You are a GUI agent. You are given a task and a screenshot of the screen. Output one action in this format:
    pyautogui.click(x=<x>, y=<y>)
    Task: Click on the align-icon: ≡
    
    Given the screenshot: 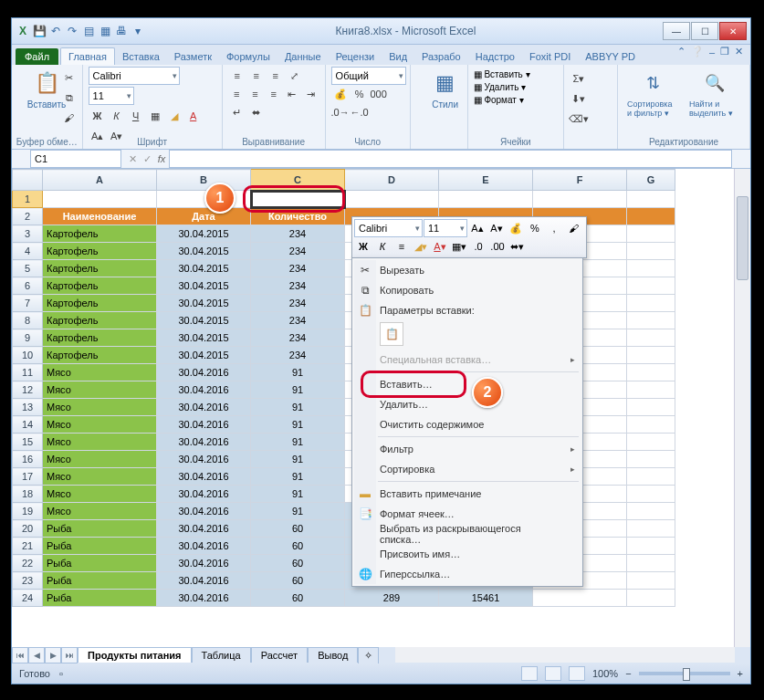 What is the action you would take?
    pyautogui.click(x=402, y=246)
    